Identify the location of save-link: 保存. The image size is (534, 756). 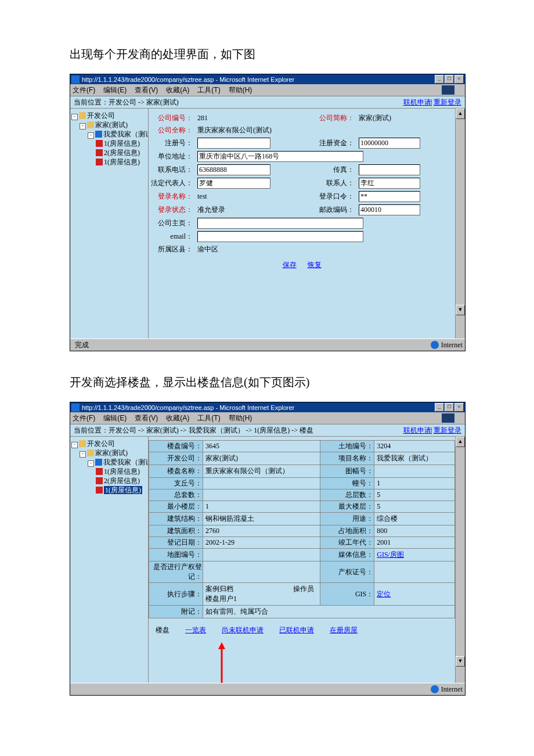
(290, 265).